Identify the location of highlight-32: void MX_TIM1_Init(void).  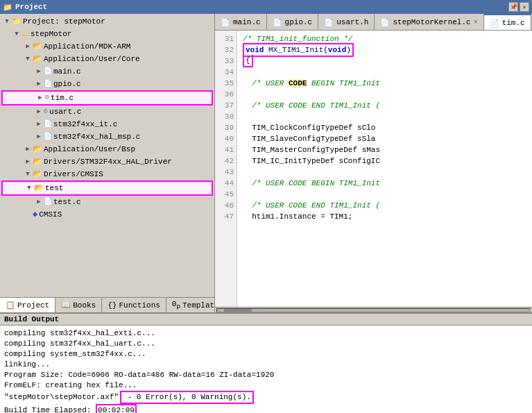
(298, 50).